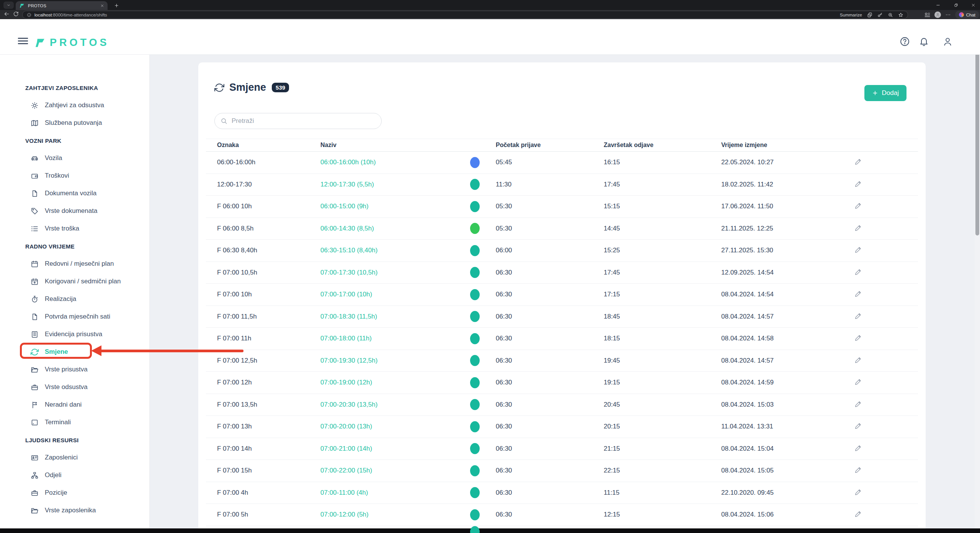 Image resolution: width=980 pixels, height=533 pixels. What do you see at coordinates (75, 281) in the screenshot?
I see `sidebar-item-korigovani-sedmi-ni-plan: Korigovani / sedmični plan` at bounding box center [75, 281].